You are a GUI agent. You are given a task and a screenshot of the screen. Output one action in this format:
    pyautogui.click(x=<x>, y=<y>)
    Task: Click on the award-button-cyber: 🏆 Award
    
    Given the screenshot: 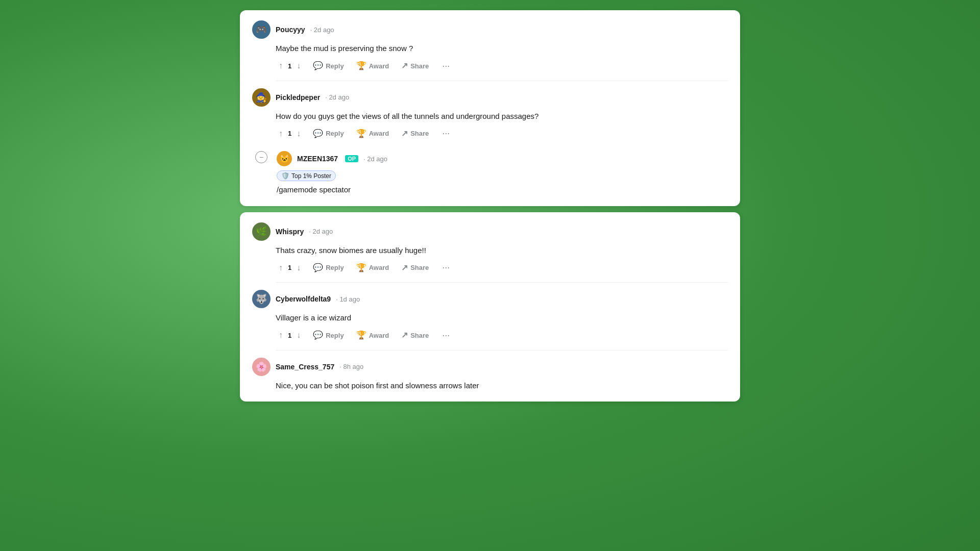 What is the action you would take?
    pyautogui.click(x=373, y=335)
    